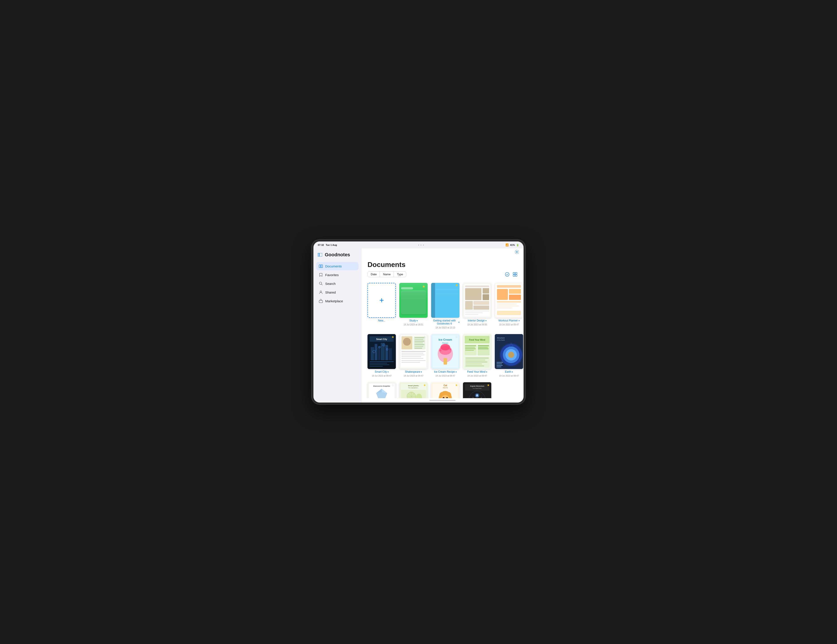 This screenshot has height=644, width=837. What do you see at coordinates (445, 339) in the screenshot?
I see `svg-text: Ice Cream` at bounding box center [445, 339].